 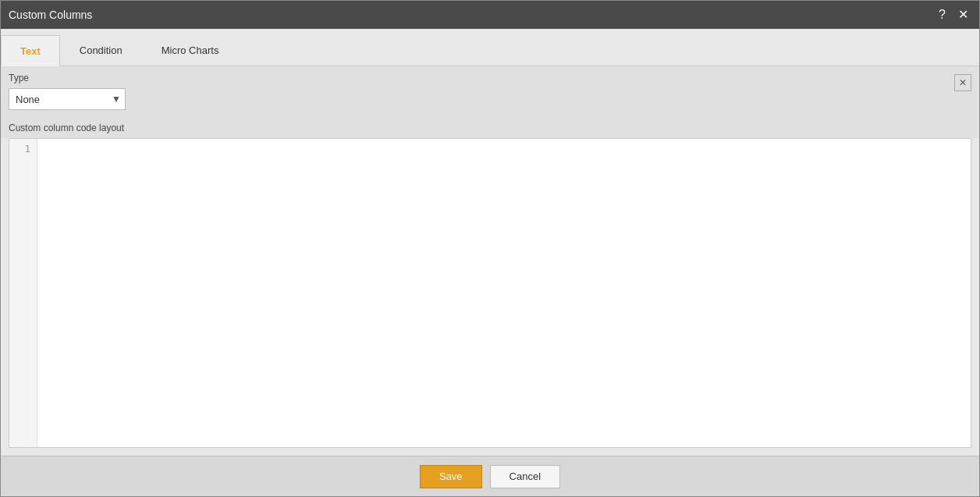 I want to click on type-label: Type, so click(x=490, y=78).